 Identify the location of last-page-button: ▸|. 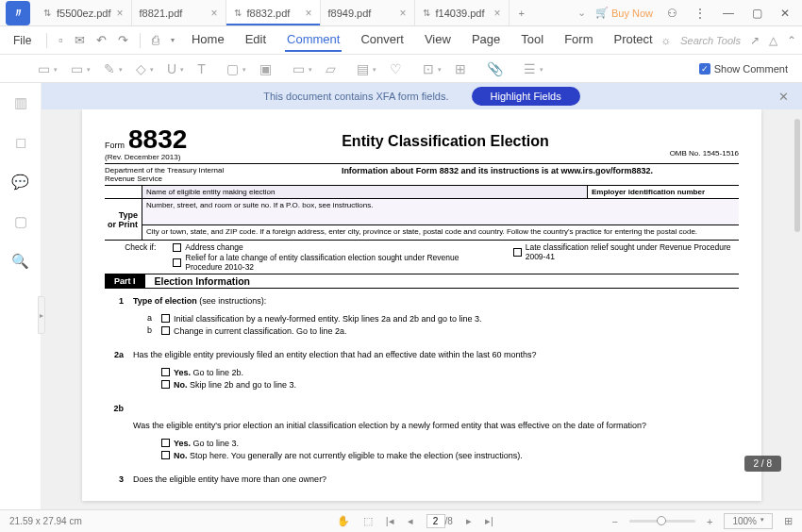
(489, 521).